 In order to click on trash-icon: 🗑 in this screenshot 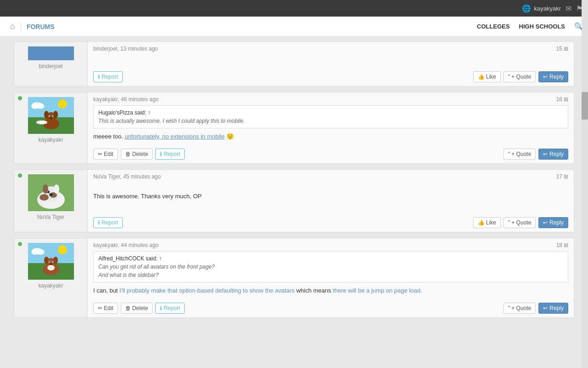, I will do `click(128, 308)`.